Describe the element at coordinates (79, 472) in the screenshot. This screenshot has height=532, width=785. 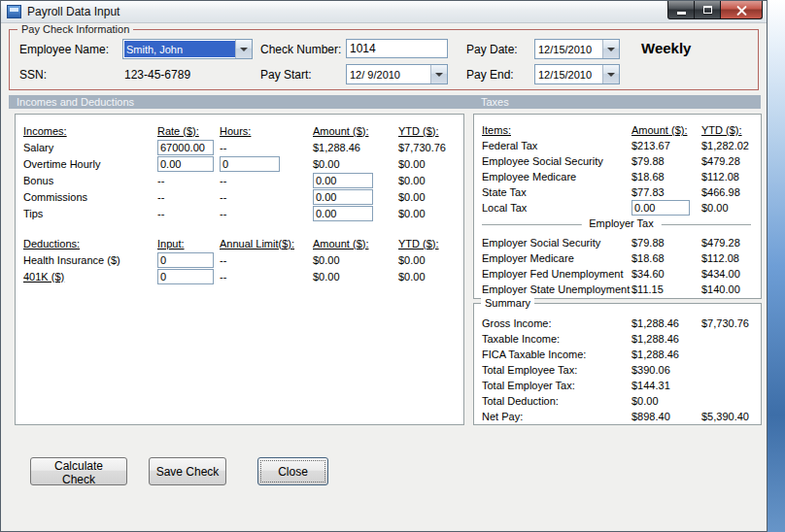
I see `calculate-check-button: Calculate Check` at that location.